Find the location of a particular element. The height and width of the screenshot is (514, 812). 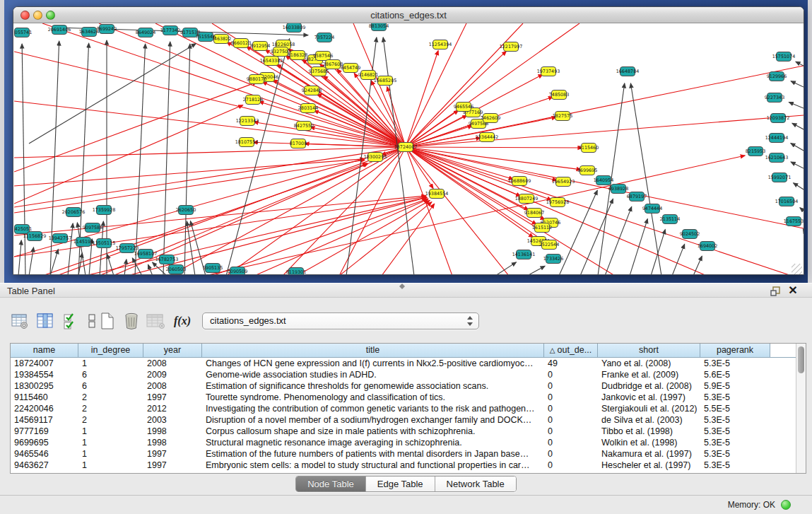

table-row: 969969511998Structural magnetic resonanc… is located at coordinates (404, 443).